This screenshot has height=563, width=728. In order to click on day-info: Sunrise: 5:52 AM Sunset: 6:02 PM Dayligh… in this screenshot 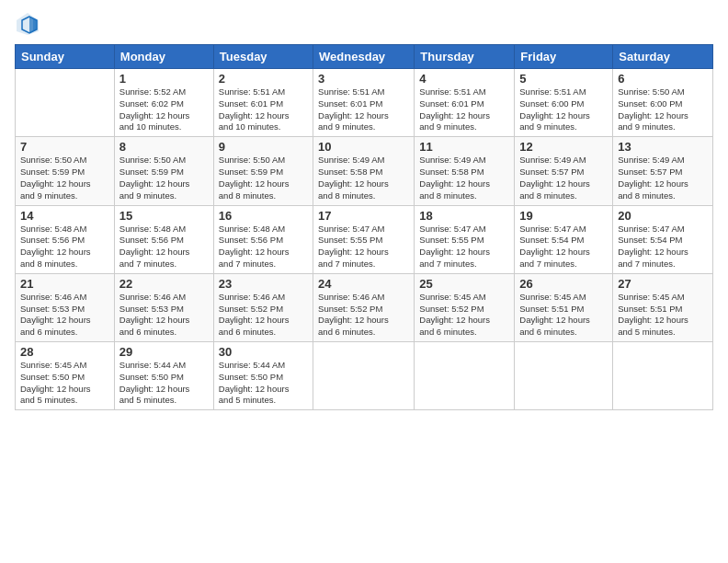, I will do `click(164, 110)`.